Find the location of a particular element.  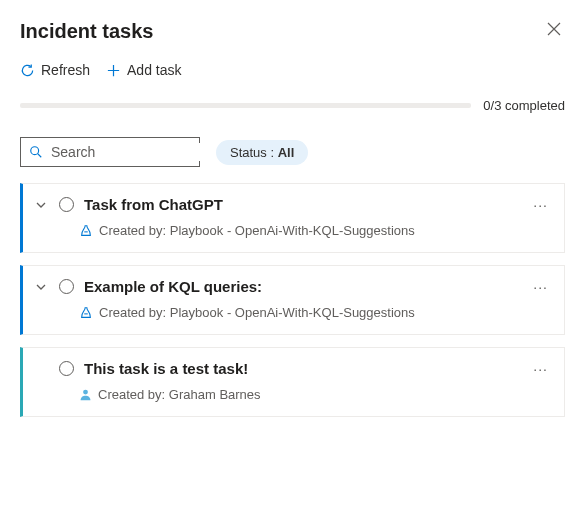

command-bar: Refresh Add task is located at coordinates (292, 70).